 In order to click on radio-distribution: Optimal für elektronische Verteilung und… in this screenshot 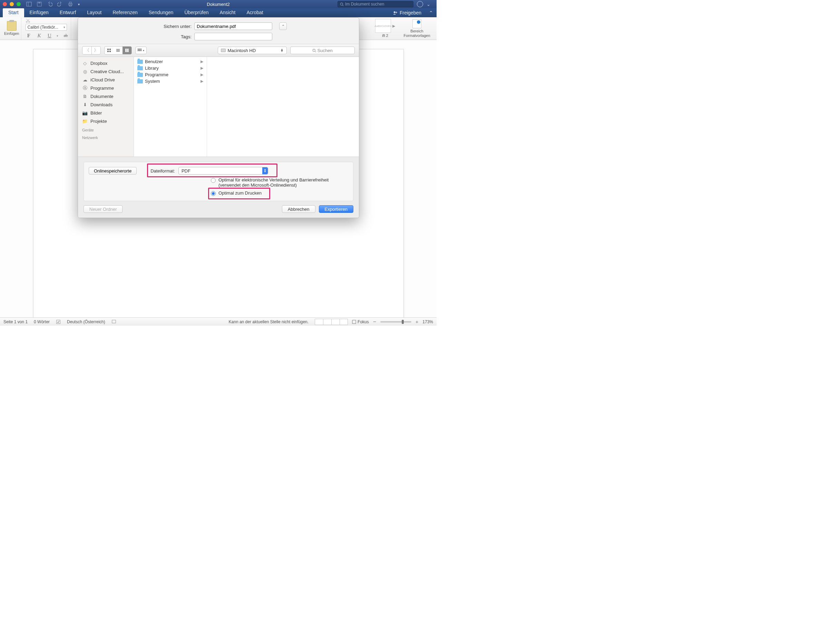, I will do `click(279, 182)`.